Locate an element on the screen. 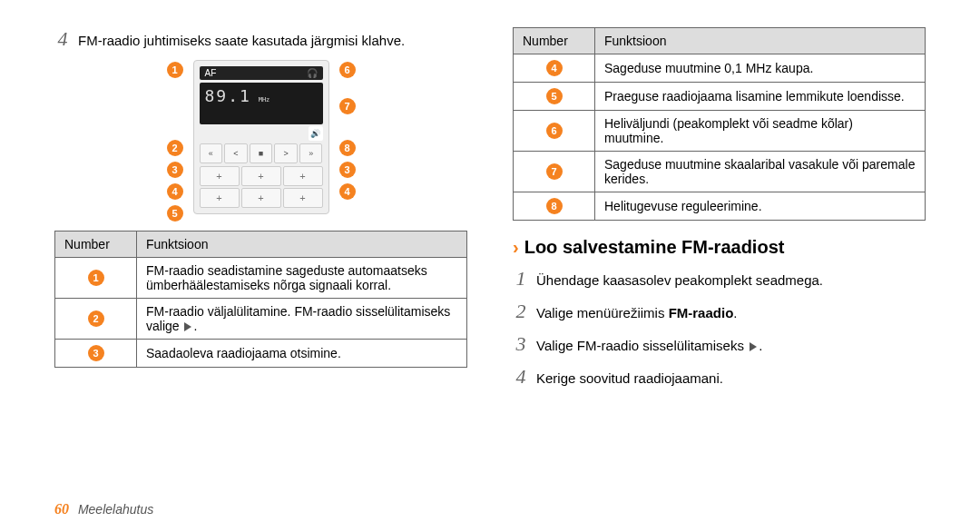  callout-7: 7 is located at coordinates (348, 106).